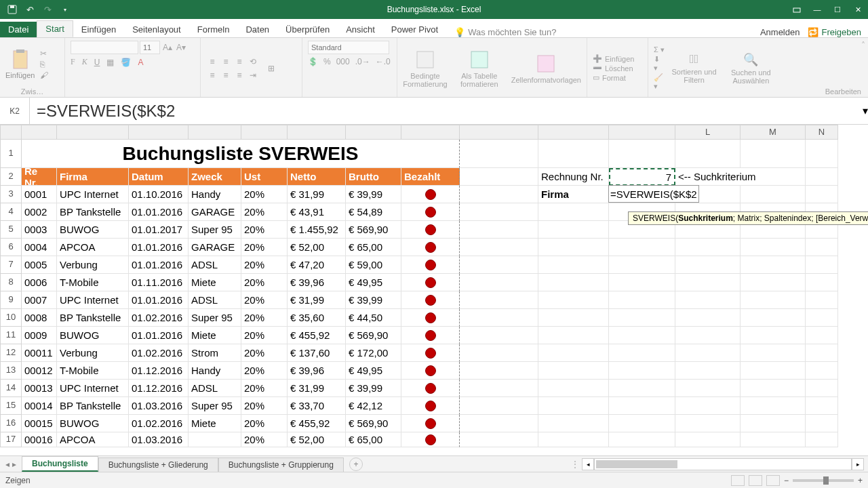  What do you see at coordinates (11, 132) in the screenshot?
I see `select-all-corner` at bounding box center [11, 132].